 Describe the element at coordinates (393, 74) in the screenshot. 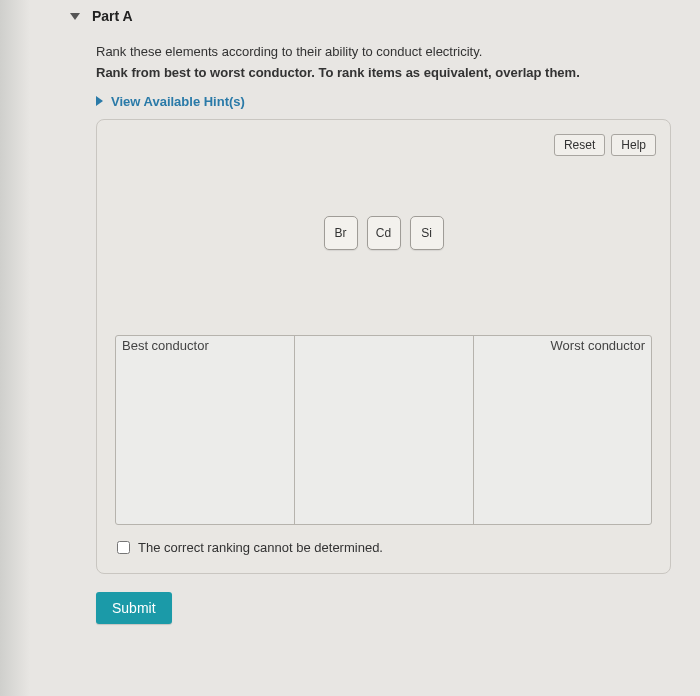

I see `instruction-line-2: Rank from best to worst conductor. To ra…` at that location.